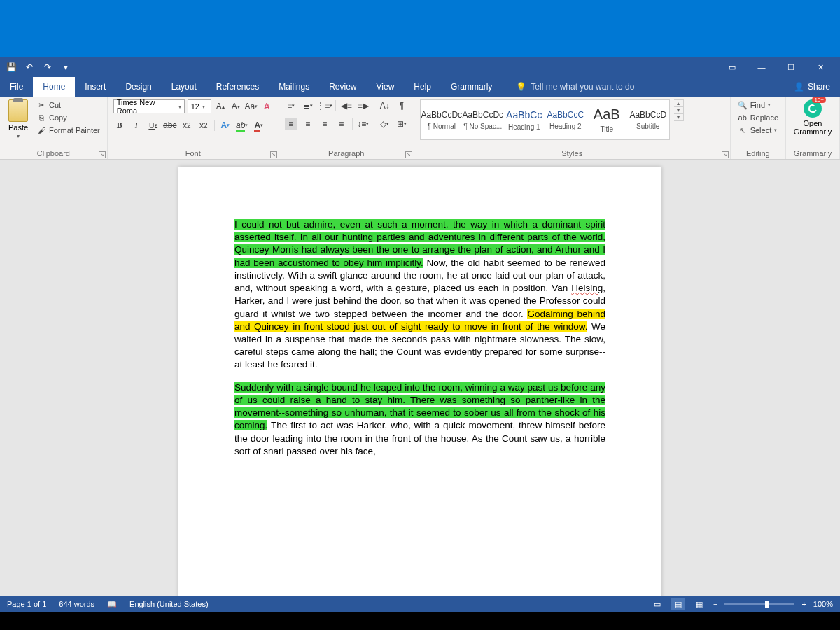  What do you see at coordinates (813, 118) in the screenshot?
I see `open-grammarly-button: 10+ Open Grammarly` at bounding box center [813, 118].